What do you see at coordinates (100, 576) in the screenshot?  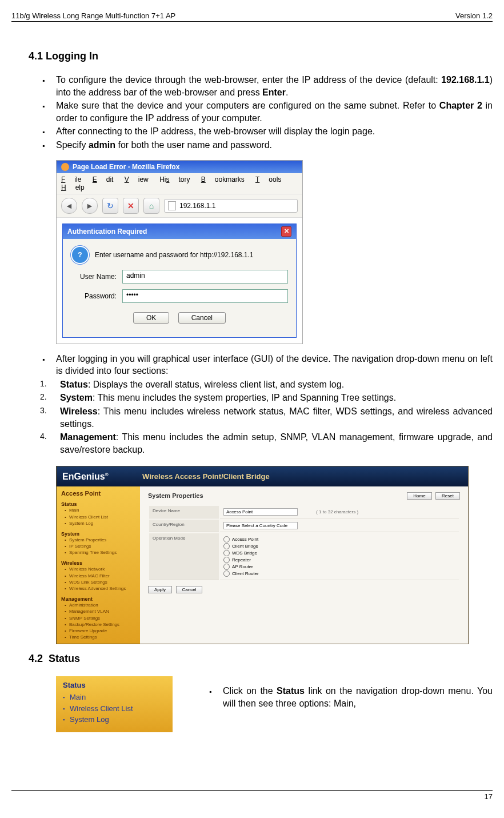 I see `sidebar-item: Wireless MAC Filter` at bounding box center [100, 576].